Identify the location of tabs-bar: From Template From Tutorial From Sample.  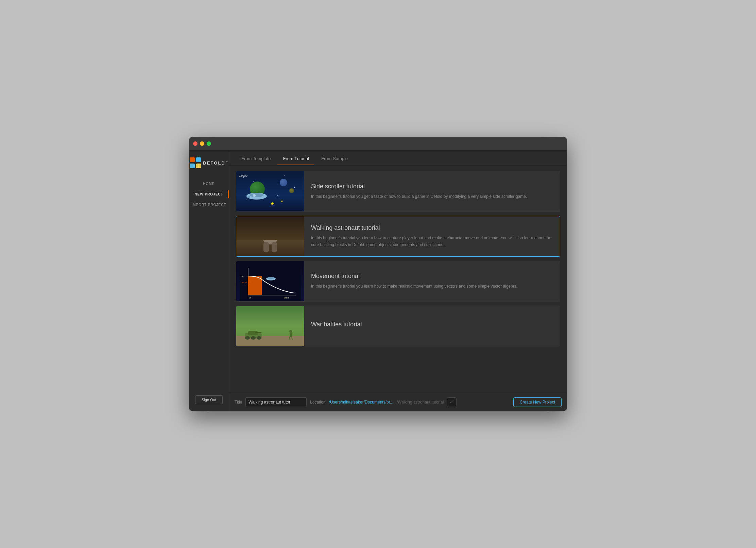
(398, 158).